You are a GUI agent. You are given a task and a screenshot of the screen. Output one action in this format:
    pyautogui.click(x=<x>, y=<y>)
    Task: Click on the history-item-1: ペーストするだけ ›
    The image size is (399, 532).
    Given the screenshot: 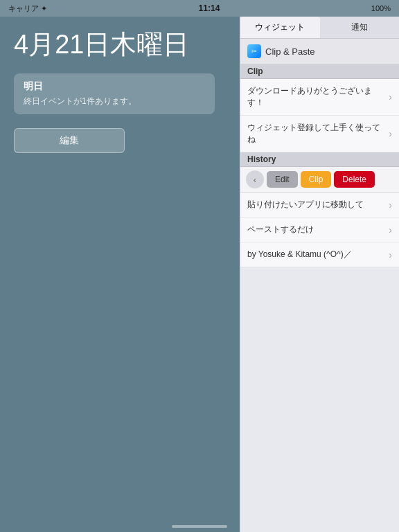 What is the action you would take?
    pyautogui.click(x=320, y=230)
    